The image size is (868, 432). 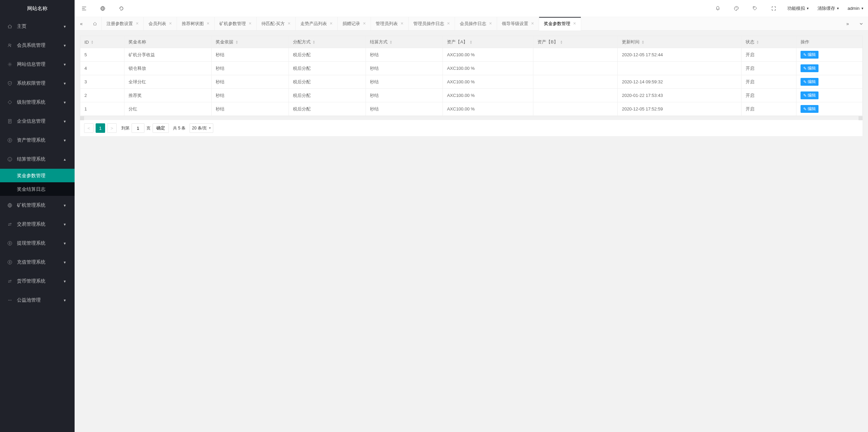 I want to click on page-size-select: 20 条/页 ▼, so click(x=201, y=128).